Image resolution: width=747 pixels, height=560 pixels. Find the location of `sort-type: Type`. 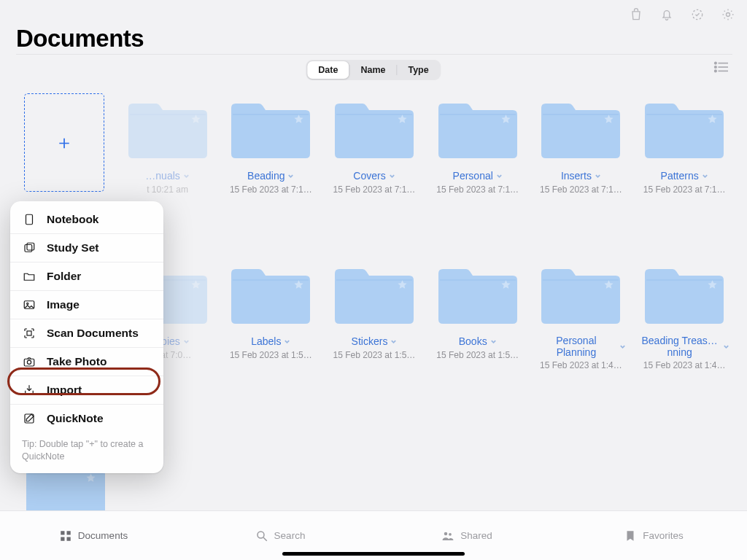

sort-type: Type is located at coordinates (418, 70).